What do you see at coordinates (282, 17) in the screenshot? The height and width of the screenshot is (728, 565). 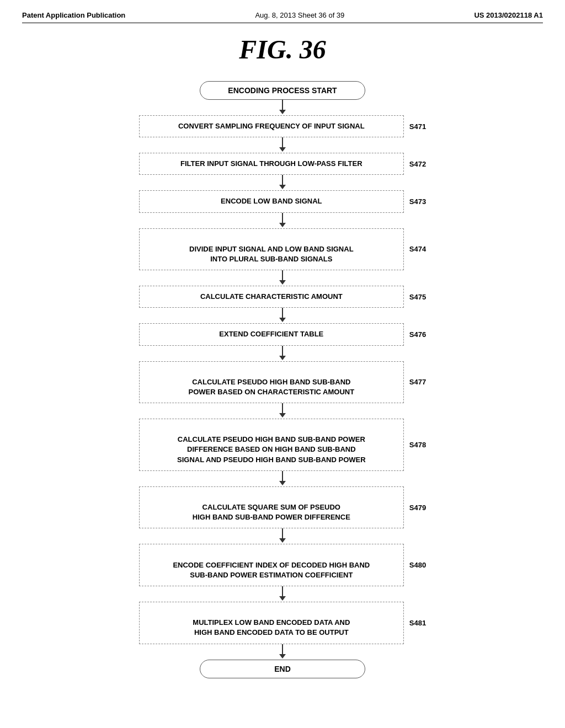 I see `page-header: Patent Application Publication Aug. 8, 2…` at bounding box center [282, 17].